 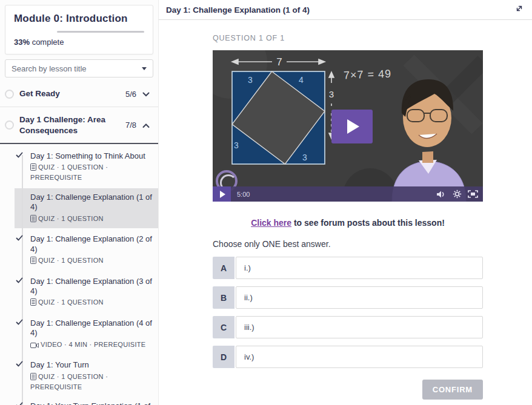 I want to click on answer-instruction: Choose only ONE best answer., so click(x=372, y=244).